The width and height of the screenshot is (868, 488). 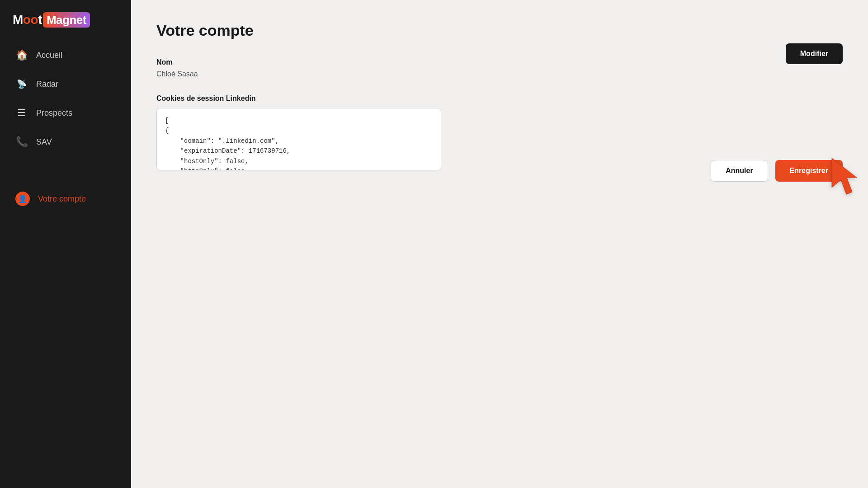 I want to click on sidebar-label-accueil: Accueil, so click(x=49, y=55).